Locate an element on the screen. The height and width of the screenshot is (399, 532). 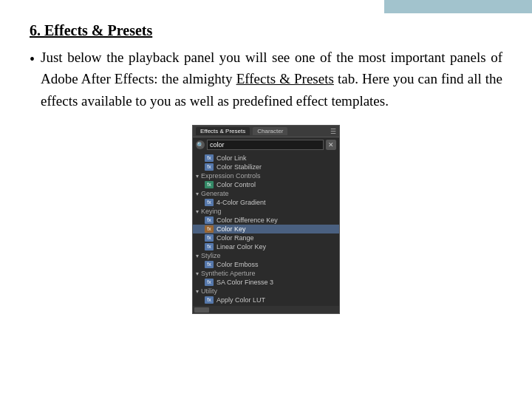
category-utility: Utility is located at coordinates (266, 291).